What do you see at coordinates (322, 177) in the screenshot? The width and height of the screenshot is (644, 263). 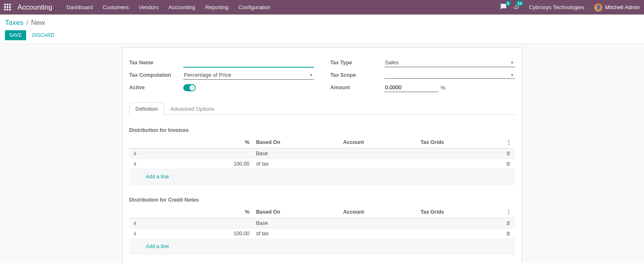 I see `add-line-invoices: Add a line` at bounding box center [322, 177].